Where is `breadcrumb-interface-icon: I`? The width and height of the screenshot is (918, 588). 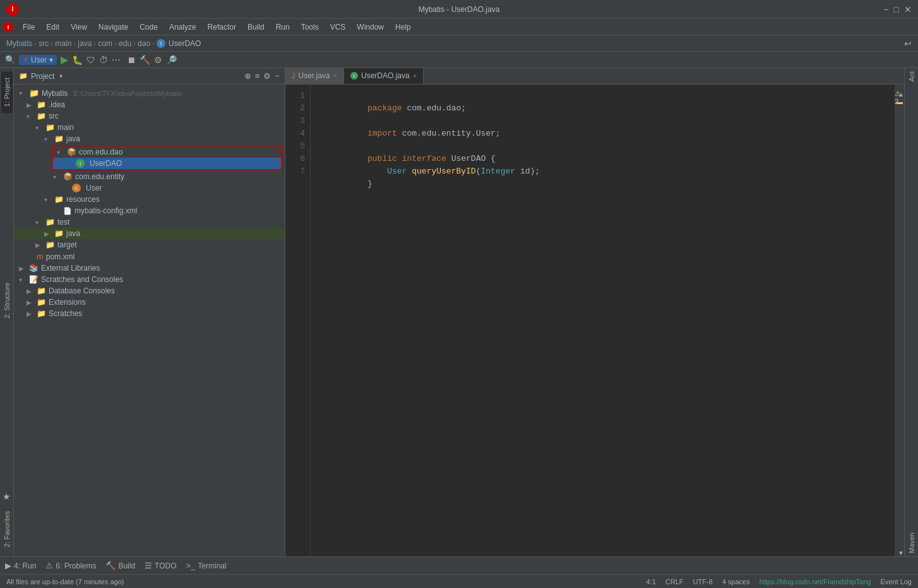 breadcrumb-interface-icon: I is located at coordinates (161, 44).